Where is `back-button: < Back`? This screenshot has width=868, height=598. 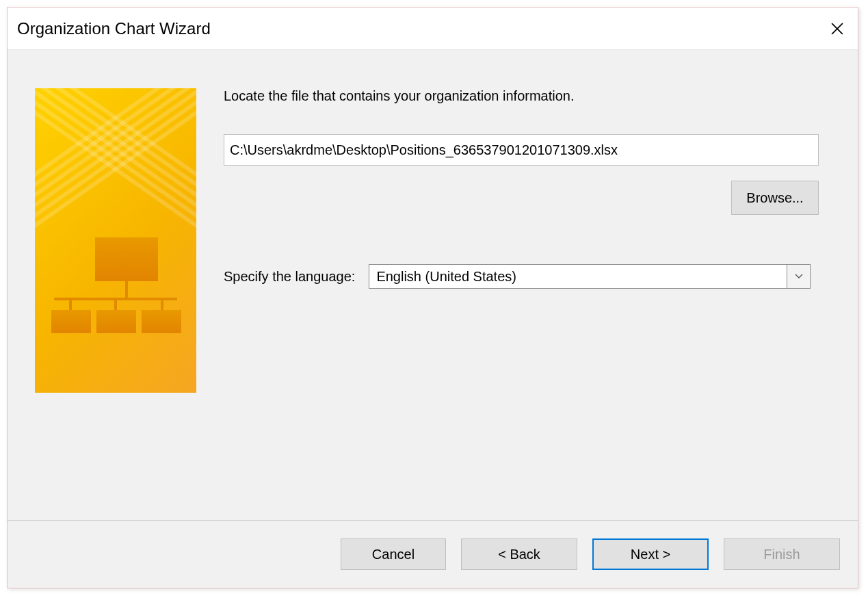 back-button: < Back is located at coordinates (519, 554).